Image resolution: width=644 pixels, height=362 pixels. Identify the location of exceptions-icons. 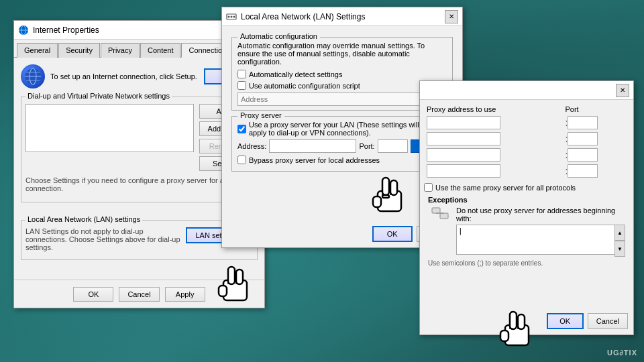
(440, 232).